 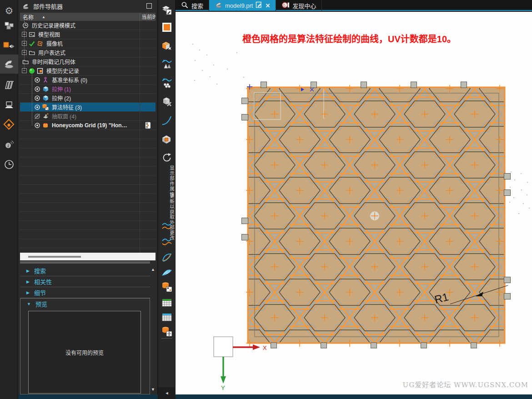 What do you see at coordinates (88, 17) in the screenshot?
I see `tree-column-header: 名称▲ 当前时间戳记` at bounding box center [88, 17].